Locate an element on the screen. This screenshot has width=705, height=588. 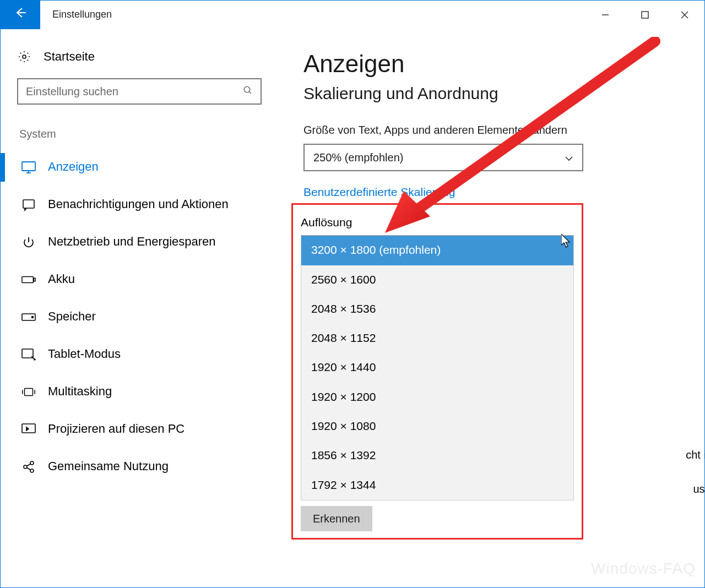
multitasking-icon is located at coordinates (29, 392).